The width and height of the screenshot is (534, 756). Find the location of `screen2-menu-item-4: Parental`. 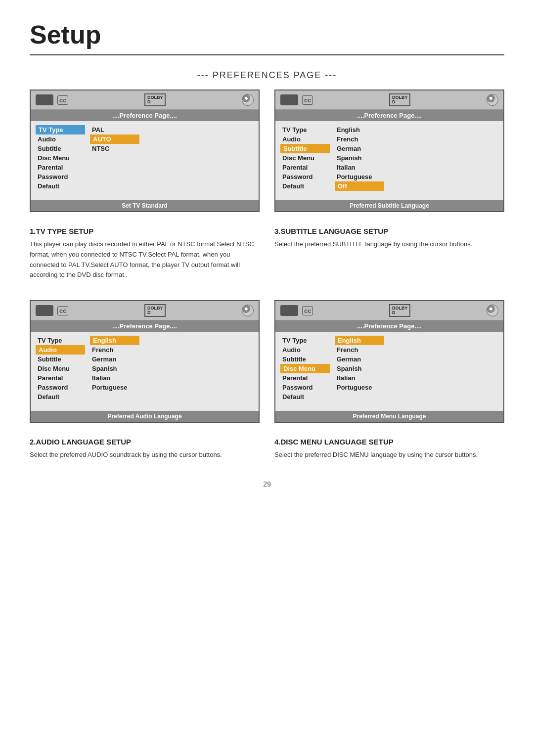

screen2-menu-item-4: Parental is located at coordinates (305, 167).